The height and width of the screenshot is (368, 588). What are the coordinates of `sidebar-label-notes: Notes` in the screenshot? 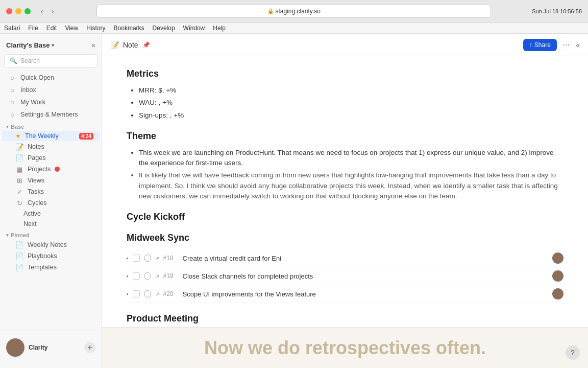 It's located at (36, 147).